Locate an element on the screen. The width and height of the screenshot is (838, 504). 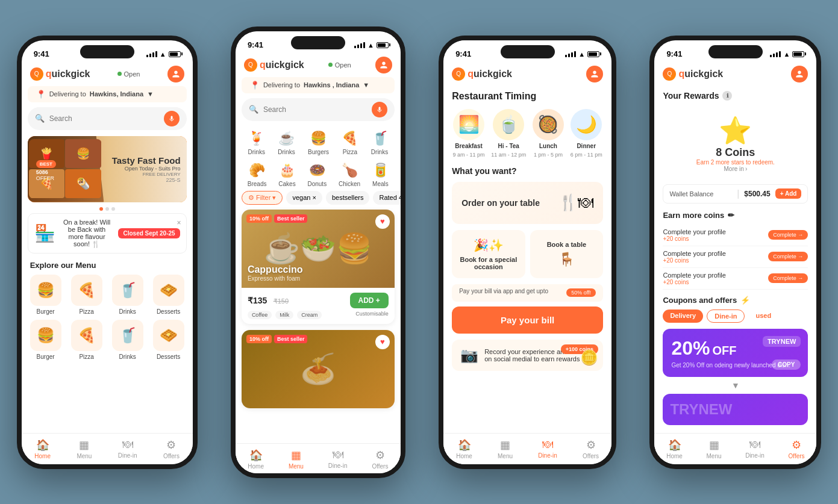
nav-home-2: 🏠 Home is located at coordinates (255, 459).